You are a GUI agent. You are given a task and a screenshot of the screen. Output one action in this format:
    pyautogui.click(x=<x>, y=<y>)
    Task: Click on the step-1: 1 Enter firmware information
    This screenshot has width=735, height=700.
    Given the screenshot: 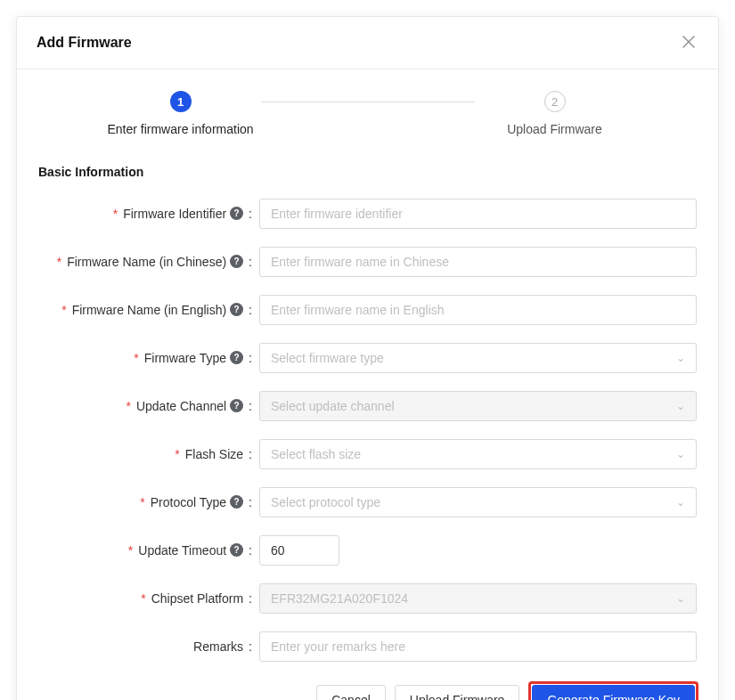 What is the action you would take?
    pyautogui.click(x=181, y=114)
    